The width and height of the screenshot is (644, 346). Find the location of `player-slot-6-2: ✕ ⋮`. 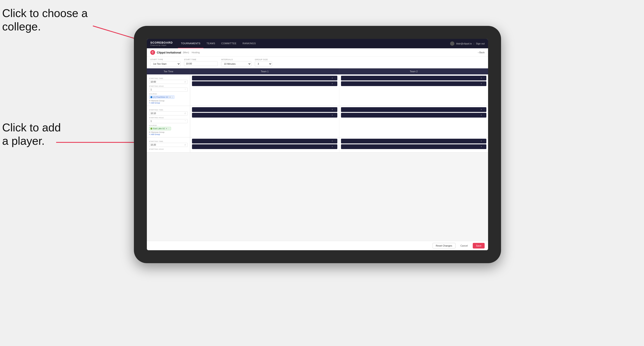

player-slot-6-2: ✕ ⋮ is located at coordinates (414, 147).